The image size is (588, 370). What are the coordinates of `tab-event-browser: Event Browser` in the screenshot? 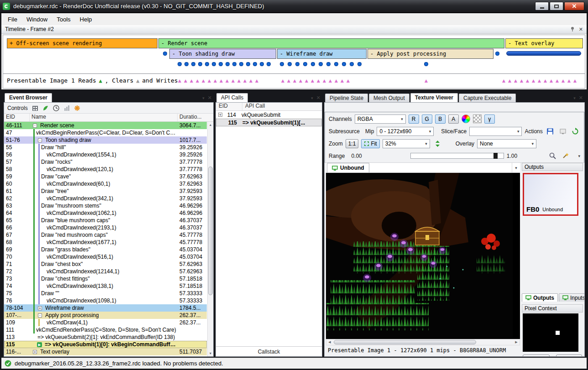 It's located at (28, 98).